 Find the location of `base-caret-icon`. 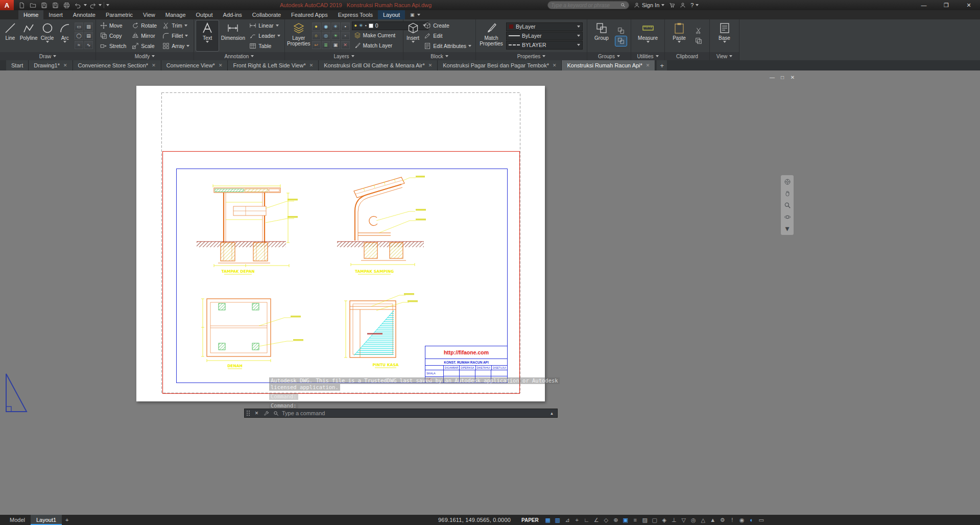

base-caret-icon is located at coordinates (725, 42).